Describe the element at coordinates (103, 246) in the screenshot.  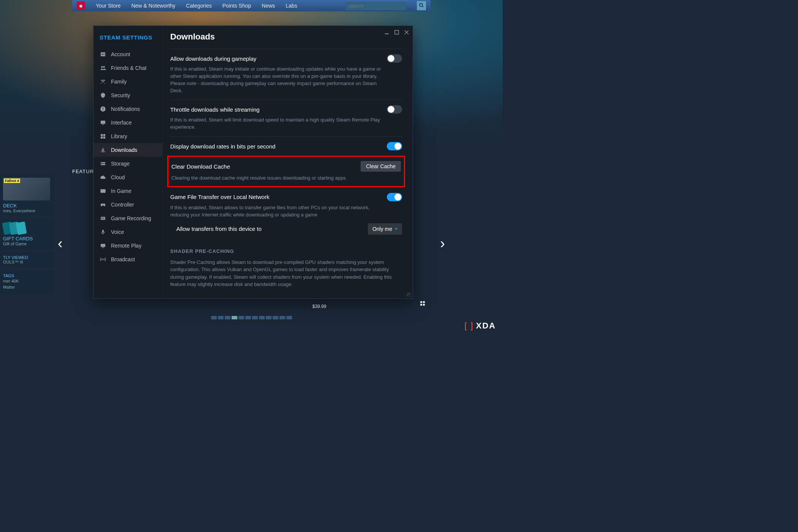
I see `remoteplay-icon` at that location.